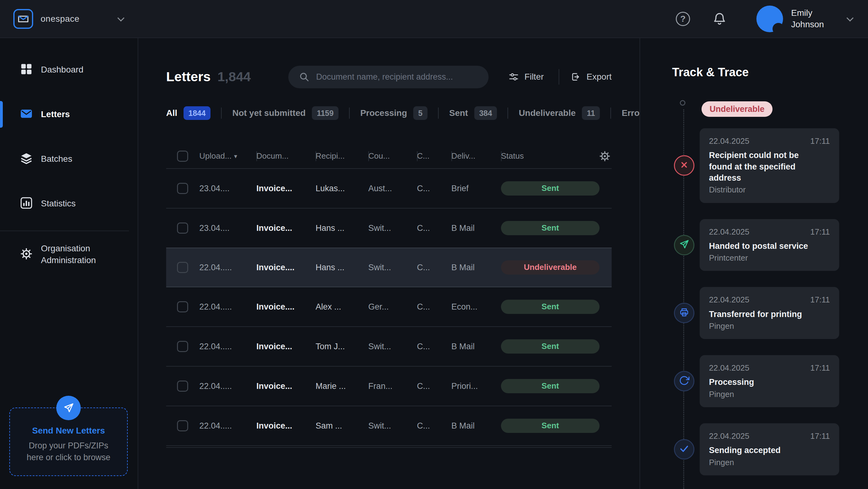  What do you see at coordinates (69, 115) in the screenshot?
I see `sidebar-item: Letters` at bounding box center [69, 115].